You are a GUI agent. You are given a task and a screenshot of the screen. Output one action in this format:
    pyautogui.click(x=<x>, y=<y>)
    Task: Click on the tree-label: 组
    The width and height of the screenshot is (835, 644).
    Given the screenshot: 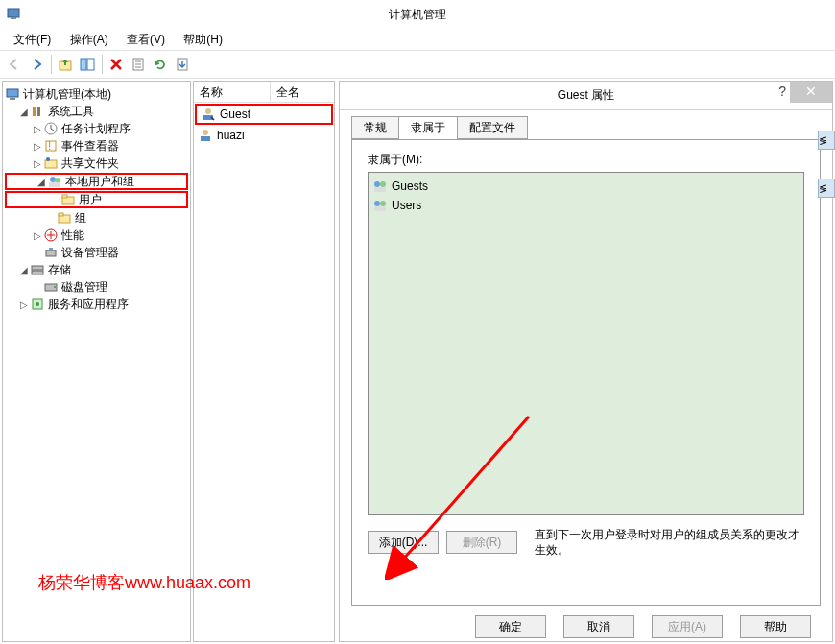 What is the action you would take?
    pyautogui.click(x=81, y=219)
    